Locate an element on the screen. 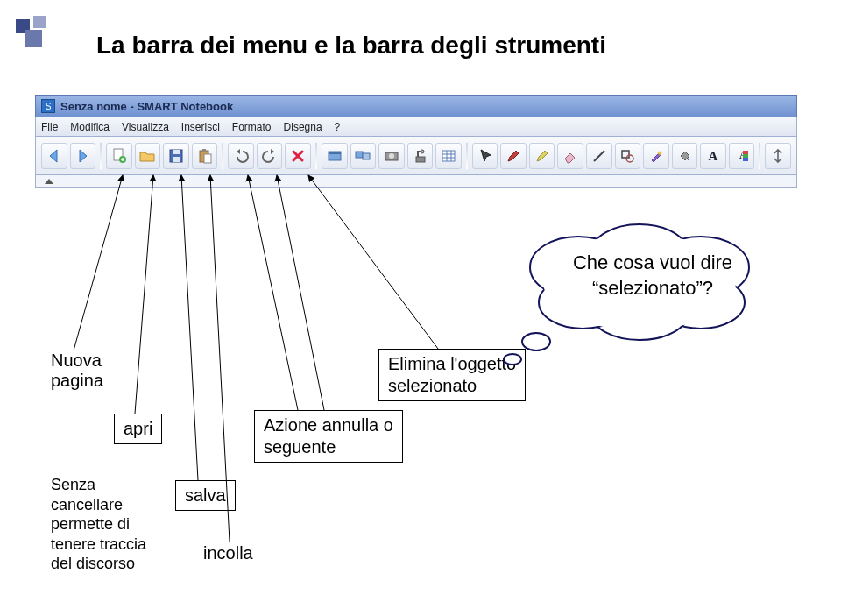 The width and height of the screenshot is (841, 616). menu-inserisci: Inserisci is located at coordinates (201, 127).